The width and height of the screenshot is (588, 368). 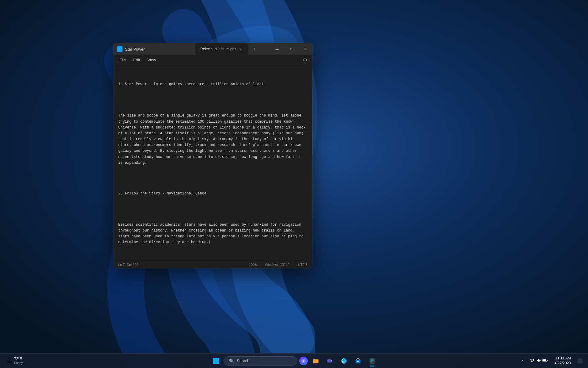 What do you see at coordinates (539, 361) in the screenshot?
I see `tray-icons-area` at bounding box center [539, 361].